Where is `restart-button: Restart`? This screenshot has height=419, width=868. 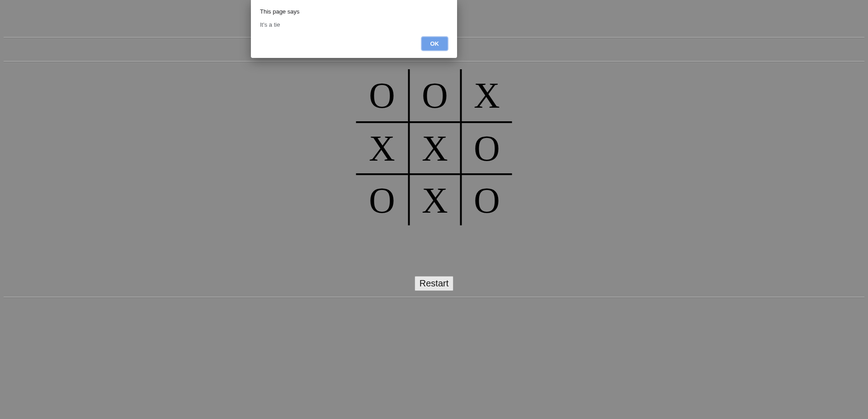
restart-button: Restart is located at coordinates (434, 283).